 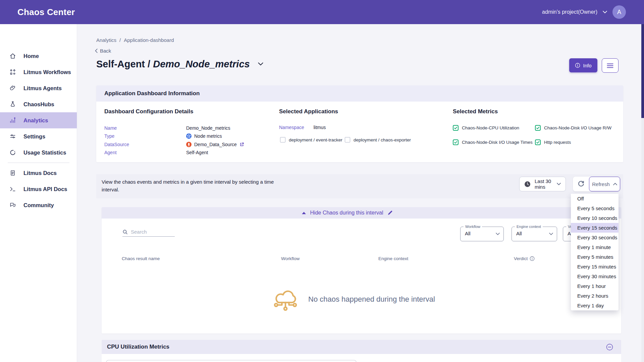 I want to click on time-interval-section: View the chaos events and metrics in a g…, so click(x=360, y=186).